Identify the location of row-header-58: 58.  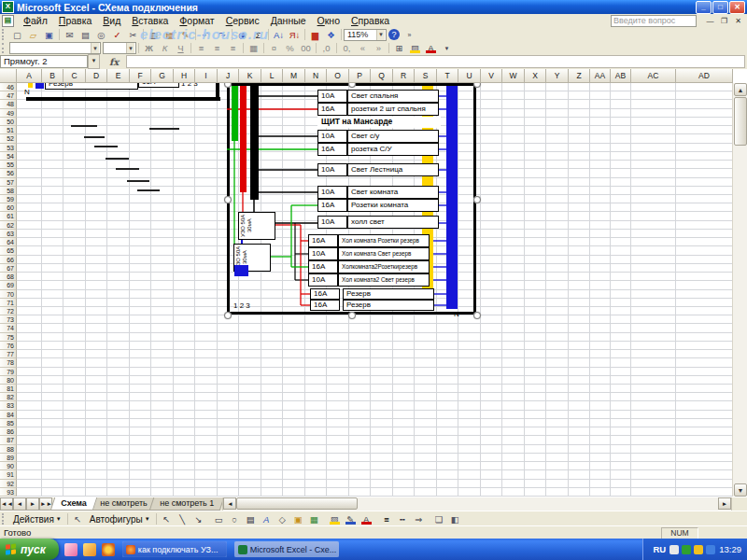
(8, 190).